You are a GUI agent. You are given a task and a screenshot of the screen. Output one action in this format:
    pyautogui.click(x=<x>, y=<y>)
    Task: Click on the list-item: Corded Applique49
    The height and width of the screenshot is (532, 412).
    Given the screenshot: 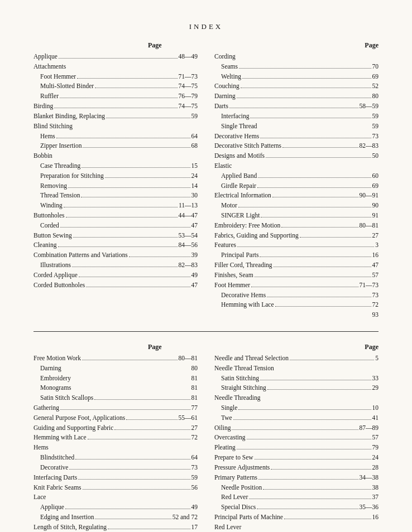 What is the action you would take?
    pyautogui.click(x=116, y=275)
    